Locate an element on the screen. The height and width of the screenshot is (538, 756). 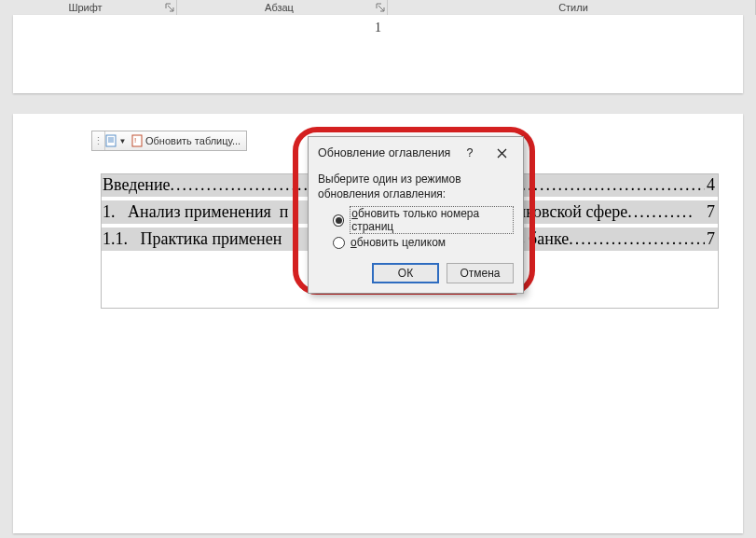
ok-button: ОК is located at coordinates (405, 273).